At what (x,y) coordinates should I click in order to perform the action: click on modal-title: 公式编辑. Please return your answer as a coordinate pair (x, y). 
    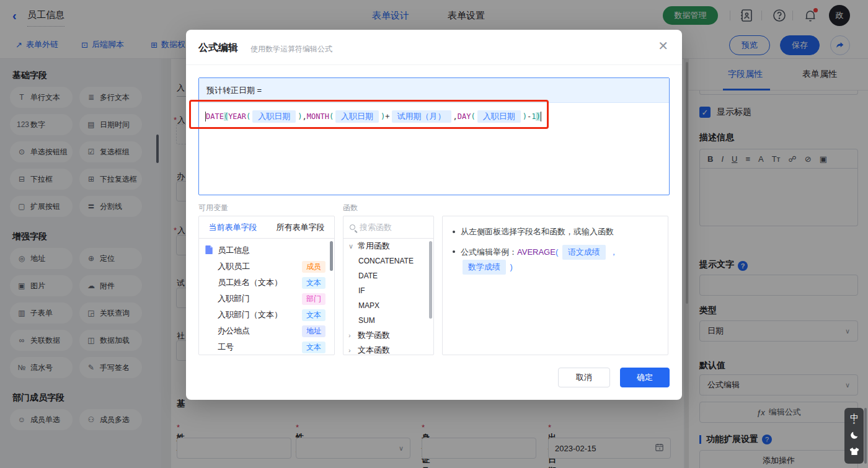
    Looking at the image, I should click on (218, 48).